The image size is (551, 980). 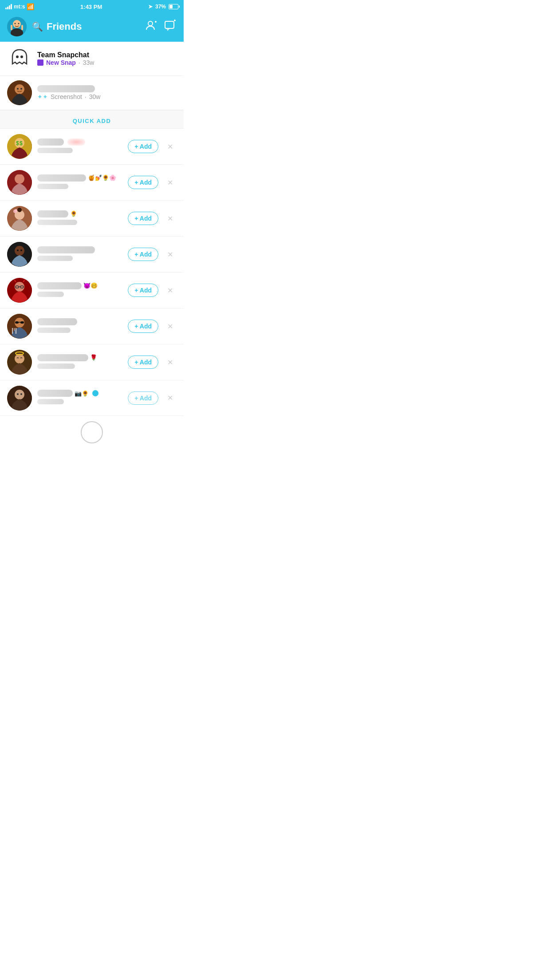 What do you see at coordinates (92, 121) in the screenshot?
I see `quick-add-label: QUICK ADD` at bounding box center [92, 121].